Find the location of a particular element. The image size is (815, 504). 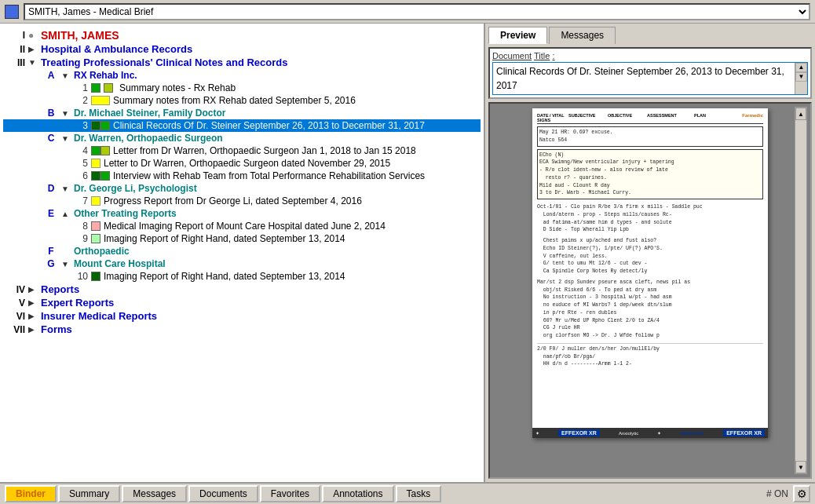

doc-vital-section: May 21 HR: 0.69? excuse. Natco 564 is located at coordinates (650, 137).